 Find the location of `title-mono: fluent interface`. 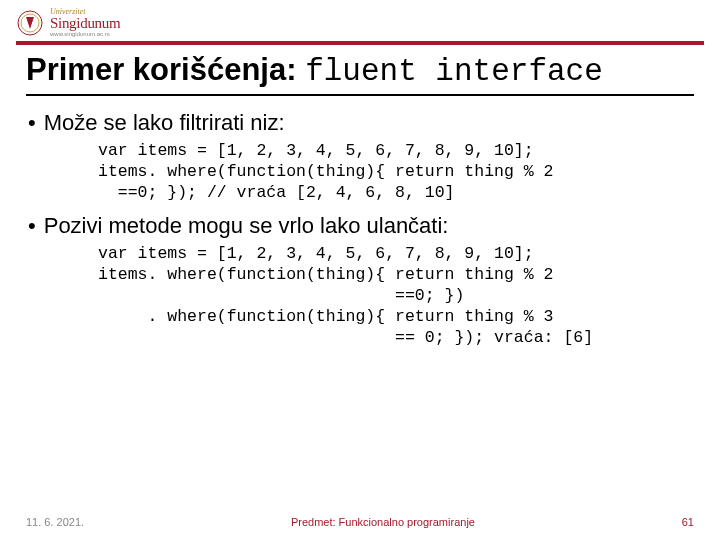

title-mono: fluent interface is located at coordinates (454, 72).